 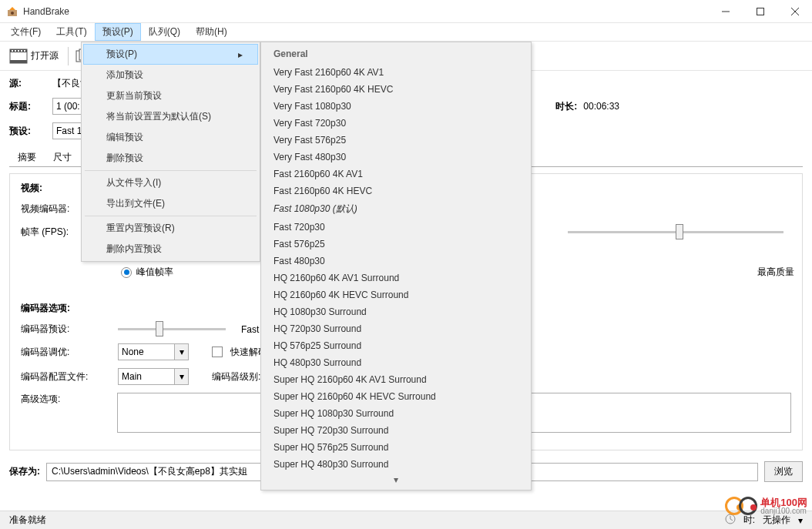 I want to click on title-label: 标题:, so click(x=28, y=106).